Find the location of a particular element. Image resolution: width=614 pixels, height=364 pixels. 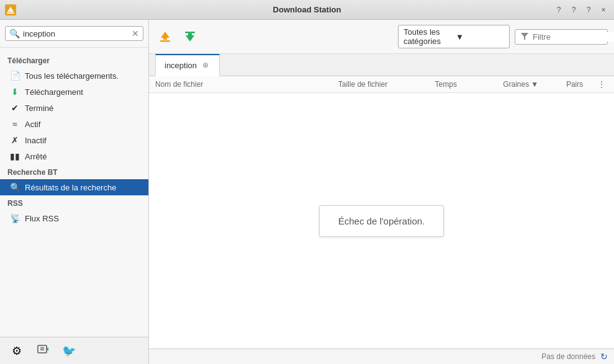

error-box: Échec de l'opération. is located at coordinates (382, 221).